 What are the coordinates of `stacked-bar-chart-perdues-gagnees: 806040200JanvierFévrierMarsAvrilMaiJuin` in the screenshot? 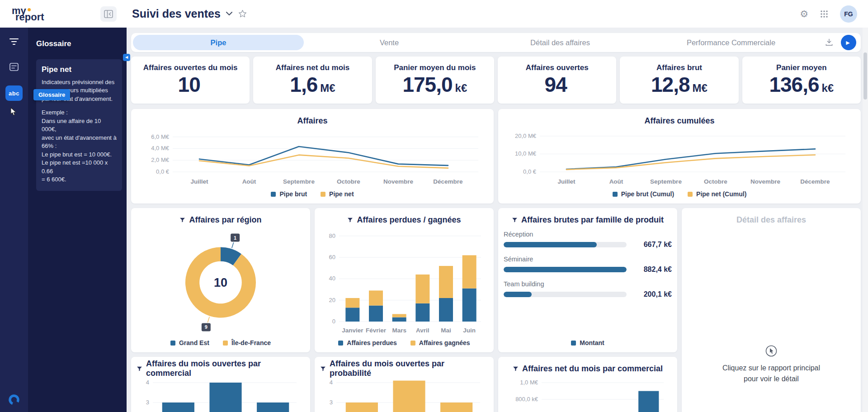 It's located at (404, 281).